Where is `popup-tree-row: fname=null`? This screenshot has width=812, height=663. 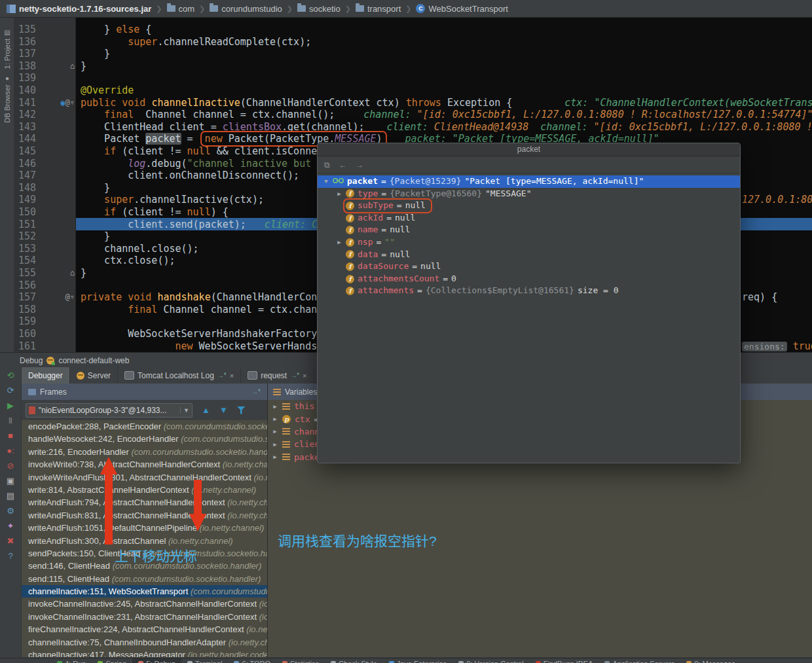
popup-tree-row: fname=null is located at coordinates (529, 230).